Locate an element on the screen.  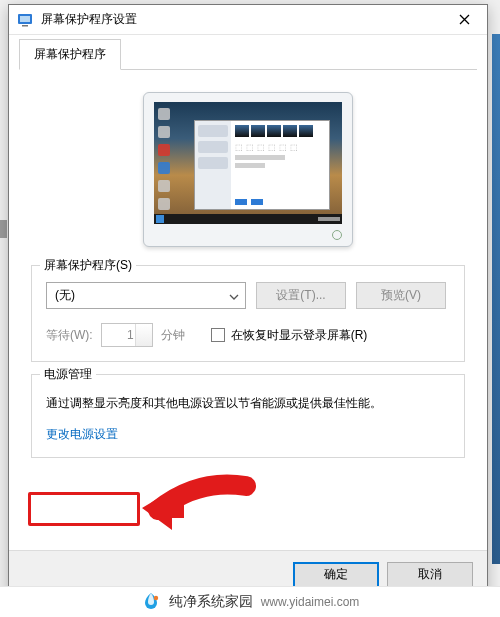
page-title: 屏幕保护程序设置 is located at coordinates (242, 20).